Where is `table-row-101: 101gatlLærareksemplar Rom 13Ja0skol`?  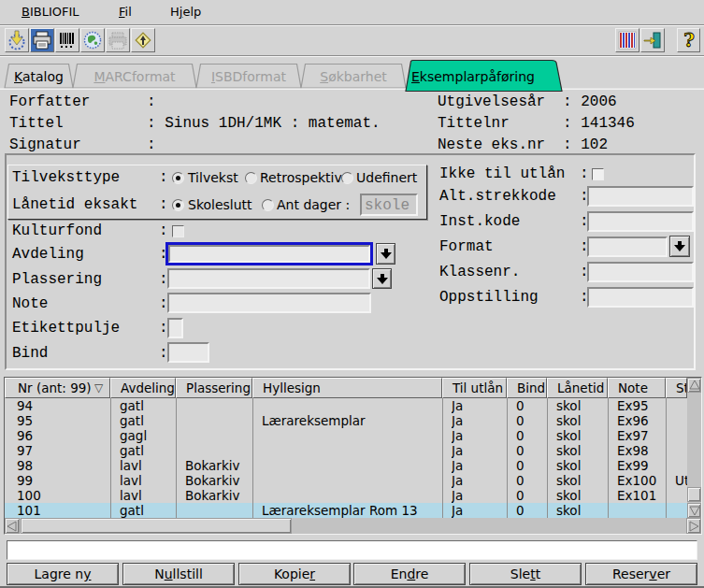
table-row-101: 101gatlLærareksemplar Rom 13Ja0skol is located at coordinates (346, 510).